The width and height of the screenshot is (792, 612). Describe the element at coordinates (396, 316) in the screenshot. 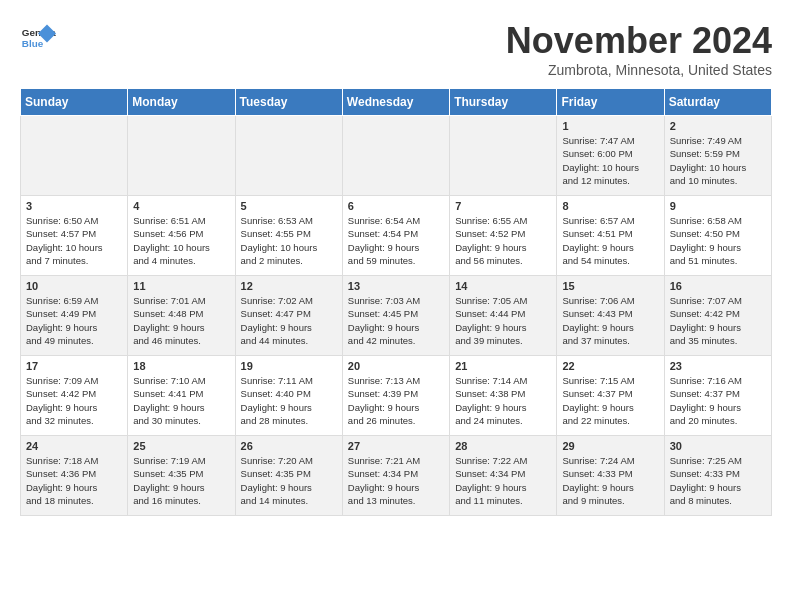

I see `week-row-3: 10Sunrise: 6:59 AM Sunset: 4:49 PM Dayli…` at that location.